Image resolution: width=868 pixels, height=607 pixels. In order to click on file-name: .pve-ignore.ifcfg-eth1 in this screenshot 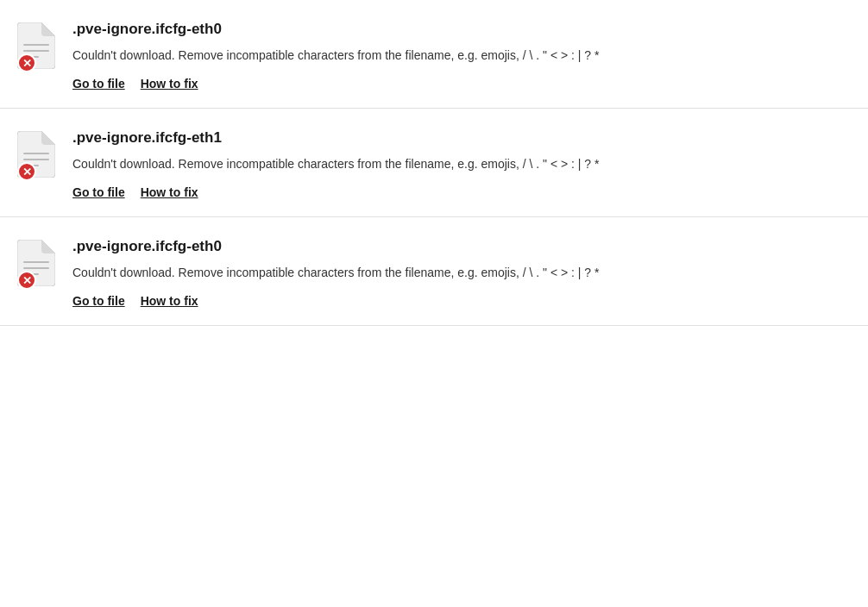, I will do `click(462, 138)`.